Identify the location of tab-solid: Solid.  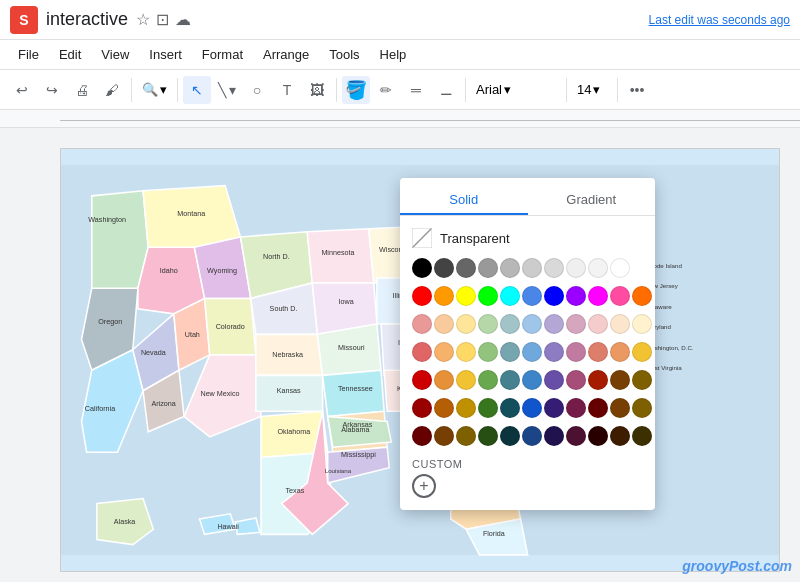
(464, 200).